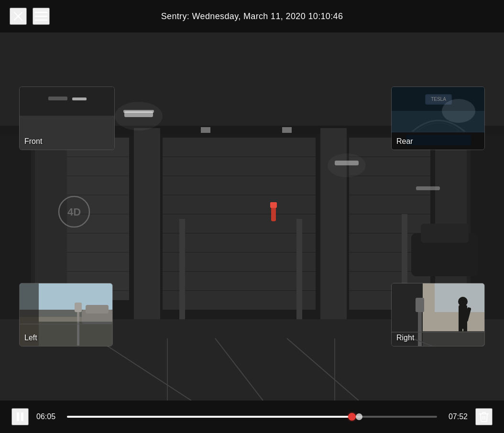  Describe the element at coordinates (438, 314) in the screenshot. I see `right-camera-thumb: Right` at that location.